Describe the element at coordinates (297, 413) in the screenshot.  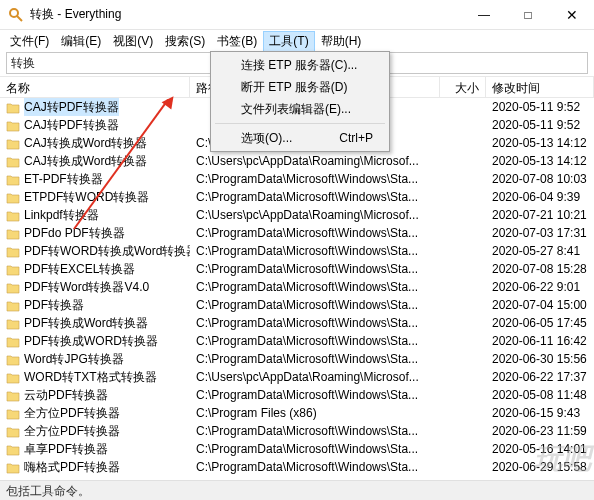
I see `table-row: 全方位PDF转换器C:\Program Files (x86)2020-06-1…` at that location.